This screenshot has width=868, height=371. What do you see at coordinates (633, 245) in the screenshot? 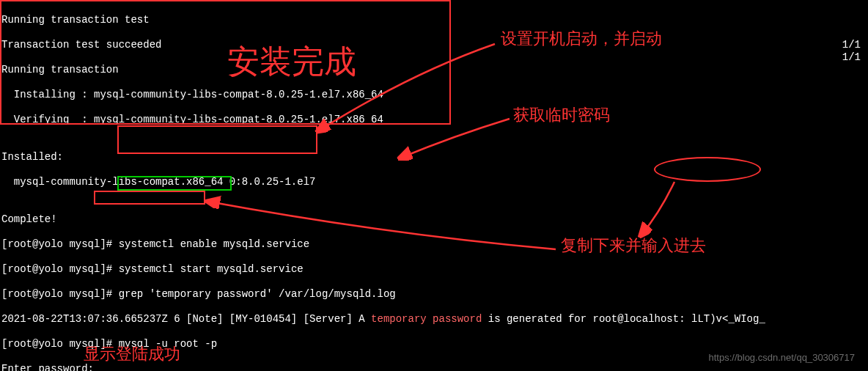
I see `annotation-copy-input: 复制下来并输入进去` at bounding box center [633, 245].